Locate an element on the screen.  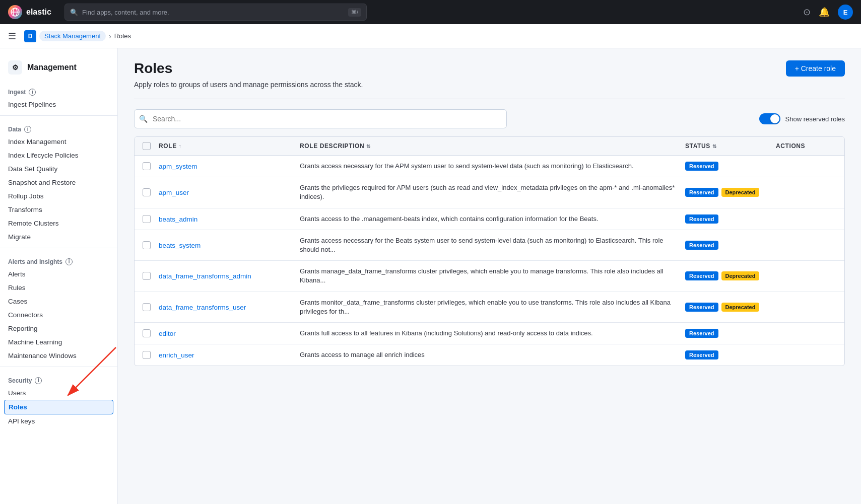
sidebar-section-data: Data i is located at coordinates (58, 127).